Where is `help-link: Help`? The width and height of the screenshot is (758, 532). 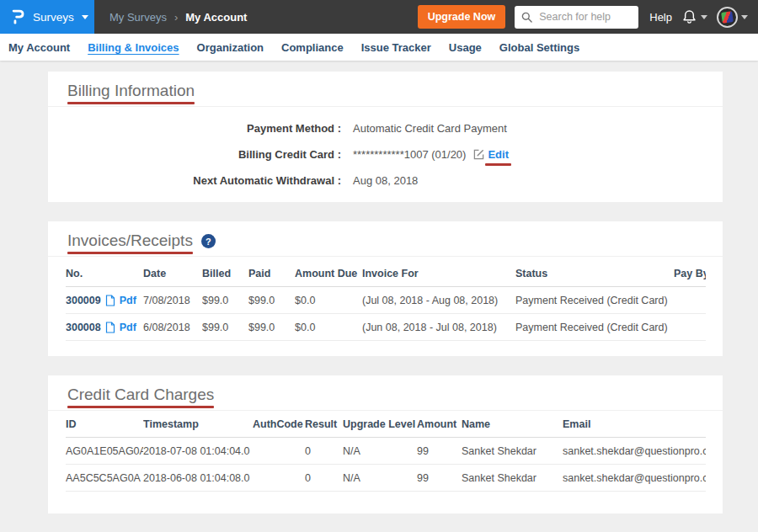 help-link: Help is located at coordinates (660, 17).